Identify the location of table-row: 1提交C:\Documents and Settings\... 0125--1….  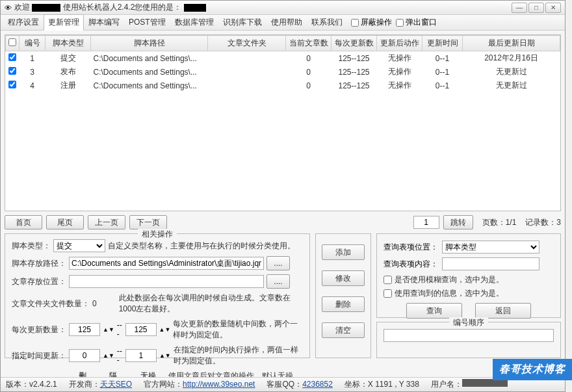
(283, 59).